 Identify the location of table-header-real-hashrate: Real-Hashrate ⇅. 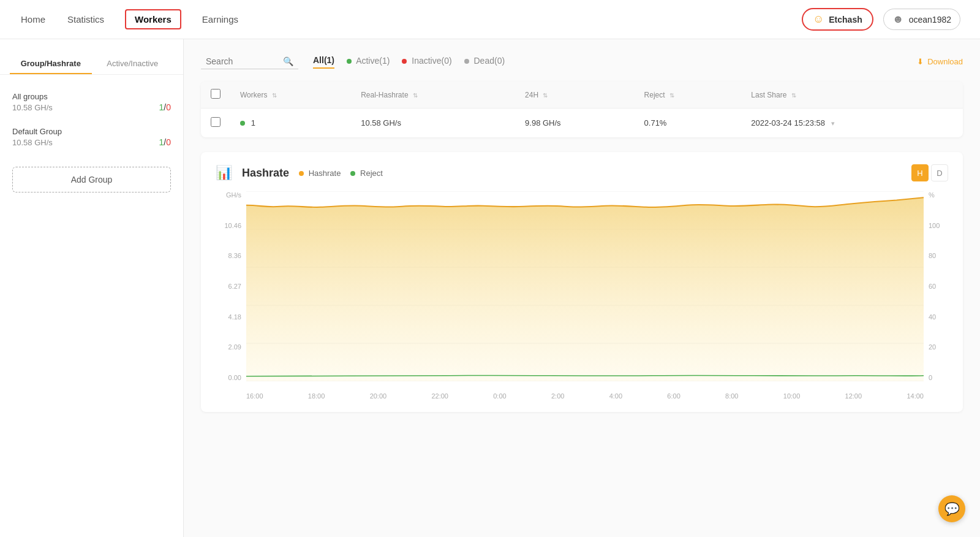
(433, 95).